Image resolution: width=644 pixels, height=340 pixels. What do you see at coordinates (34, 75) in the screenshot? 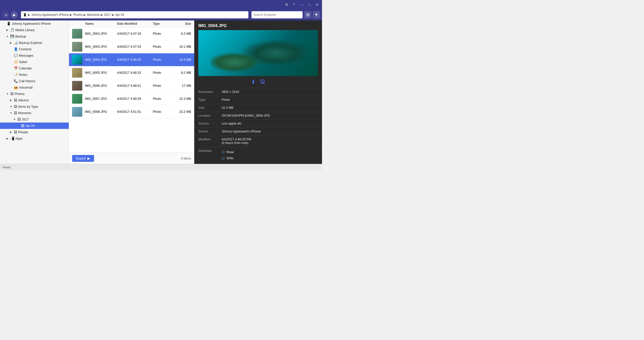
I see `sidebar-item-notes: 📝Notes` at bounding box center [34, 75].